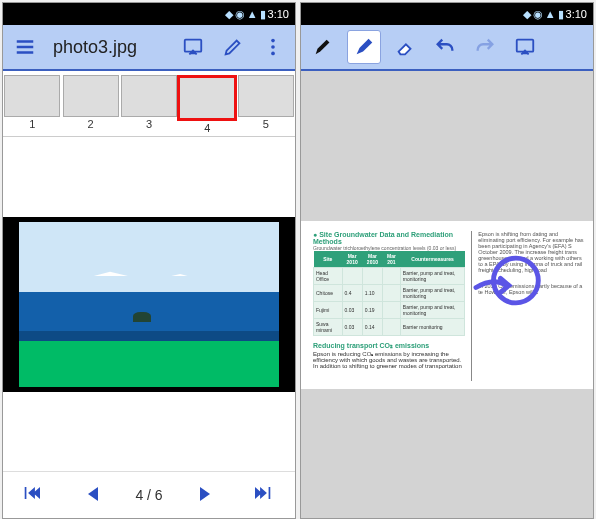 The height and width of the screenshot is (519, 596). I want to click on eraser-icon, so click(405, 47).